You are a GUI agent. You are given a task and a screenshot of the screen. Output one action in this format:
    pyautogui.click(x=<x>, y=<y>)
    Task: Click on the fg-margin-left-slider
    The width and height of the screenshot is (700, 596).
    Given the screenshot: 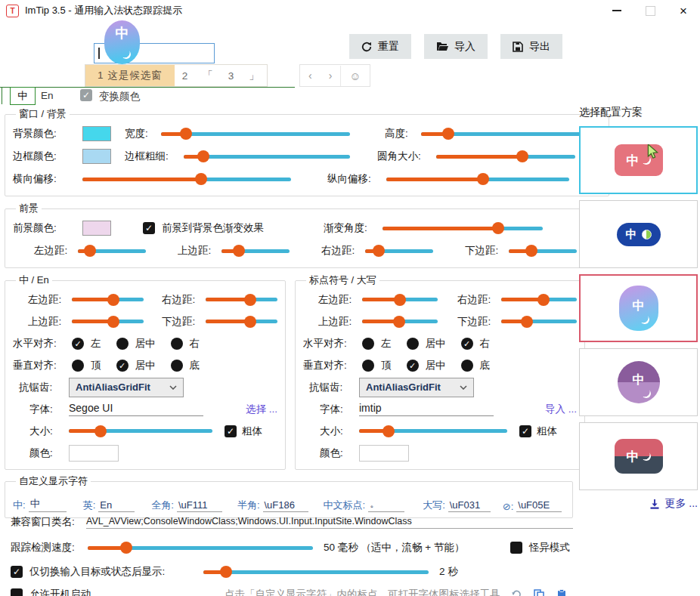 What is the action you would take?
    pyautogui.click(x=112, y=251)
    